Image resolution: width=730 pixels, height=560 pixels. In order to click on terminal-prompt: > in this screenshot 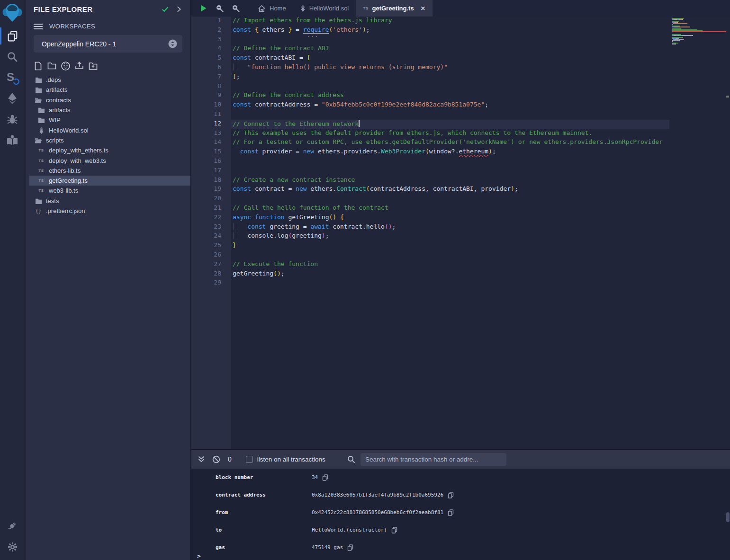, I will do `click(199, 556)`.